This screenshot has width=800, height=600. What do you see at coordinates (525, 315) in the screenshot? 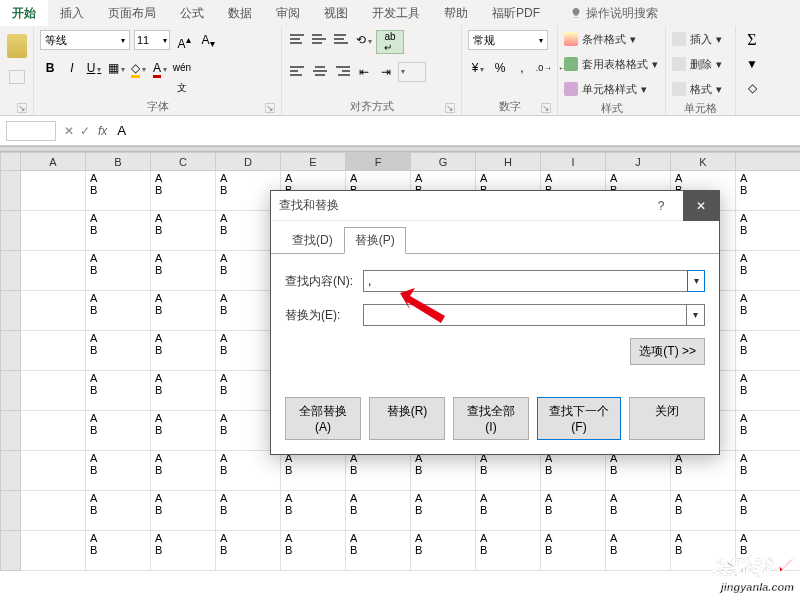
I see `replace-input` at bounding box center [525, 315].